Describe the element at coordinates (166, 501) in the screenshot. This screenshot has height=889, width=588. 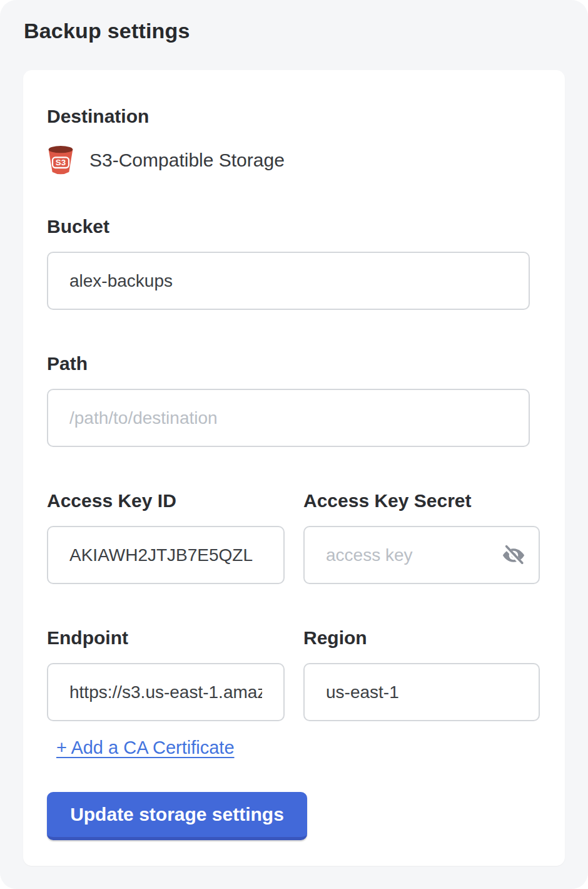
I see `access-key-id-label: Access Key ID` at that location.